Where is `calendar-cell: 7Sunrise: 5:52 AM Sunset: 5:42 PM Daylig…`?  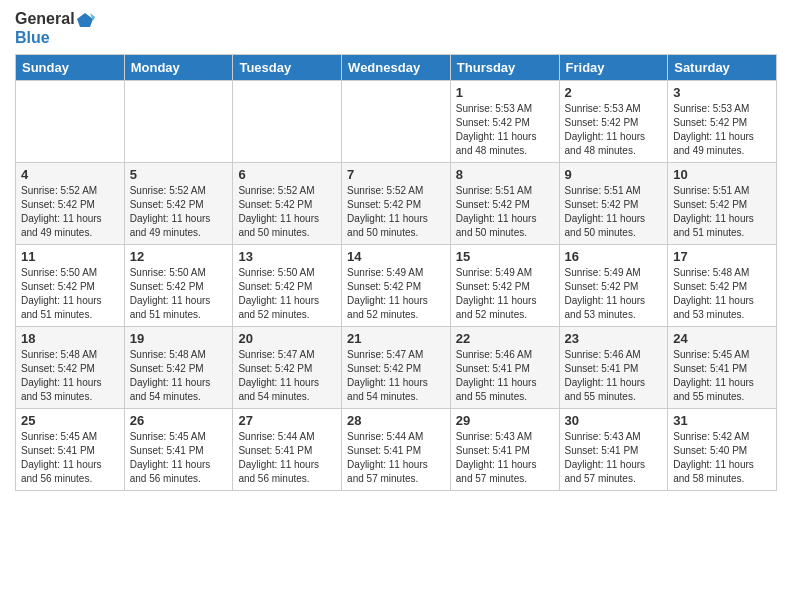
calendar-cell: 7Sunrise: 5:52 AM Sunset: 5:42 PM Daylig… is located at coordinates (396, 204).